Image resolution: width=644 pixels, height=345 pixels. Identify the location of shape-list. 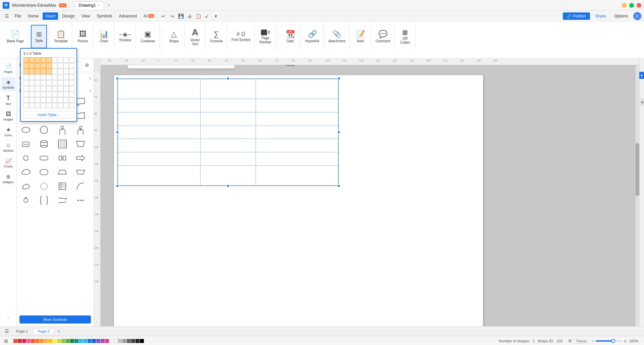
(62, 186).